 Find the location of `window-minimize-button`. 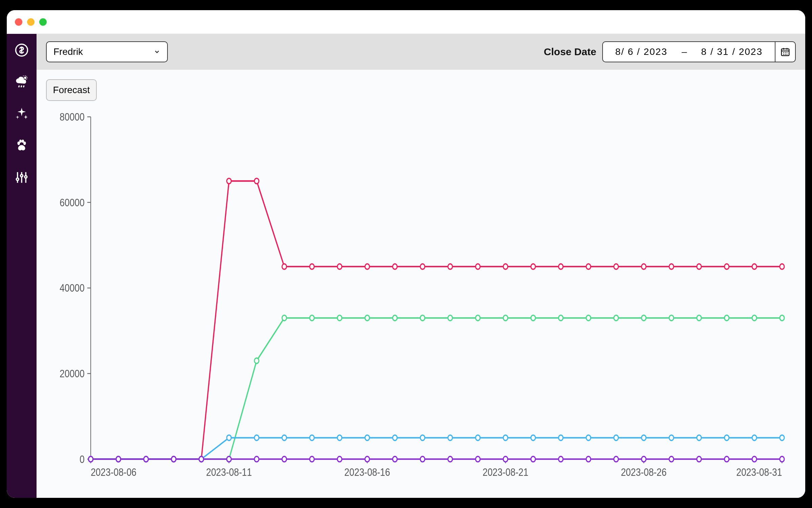

window-minimize-button is located at coordinates (31, 22).